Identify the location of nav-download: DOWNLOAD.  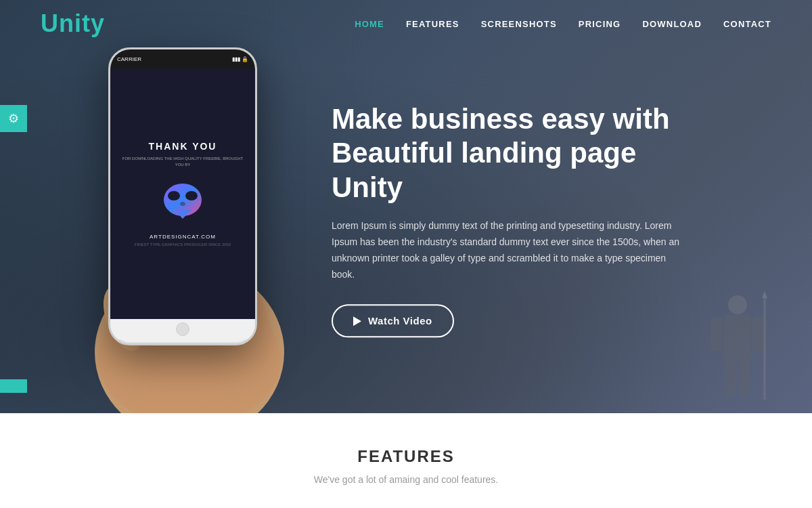
(672, 24).